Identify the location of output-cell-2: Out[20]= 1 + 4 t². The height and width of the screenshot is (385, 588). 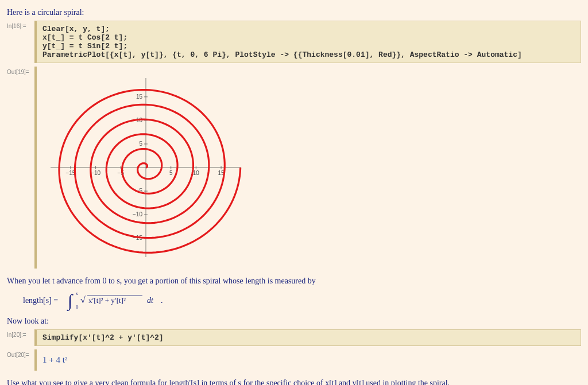
(294, 360).